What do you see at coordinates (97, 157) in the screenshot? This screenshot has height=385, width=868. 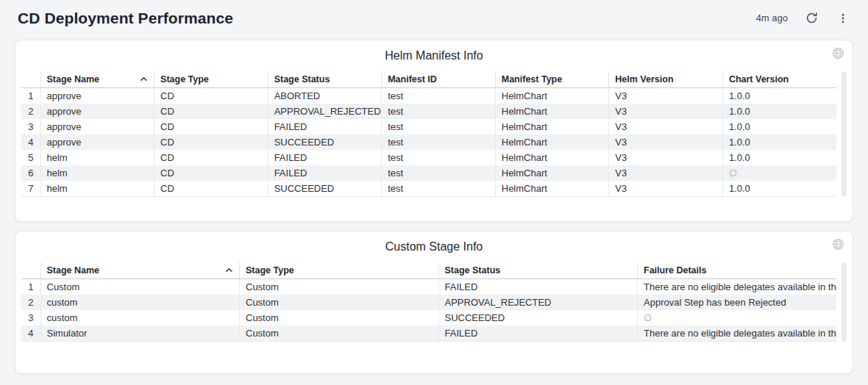 I see `cell-stage-name: helm` at bounding box center [97, 157].